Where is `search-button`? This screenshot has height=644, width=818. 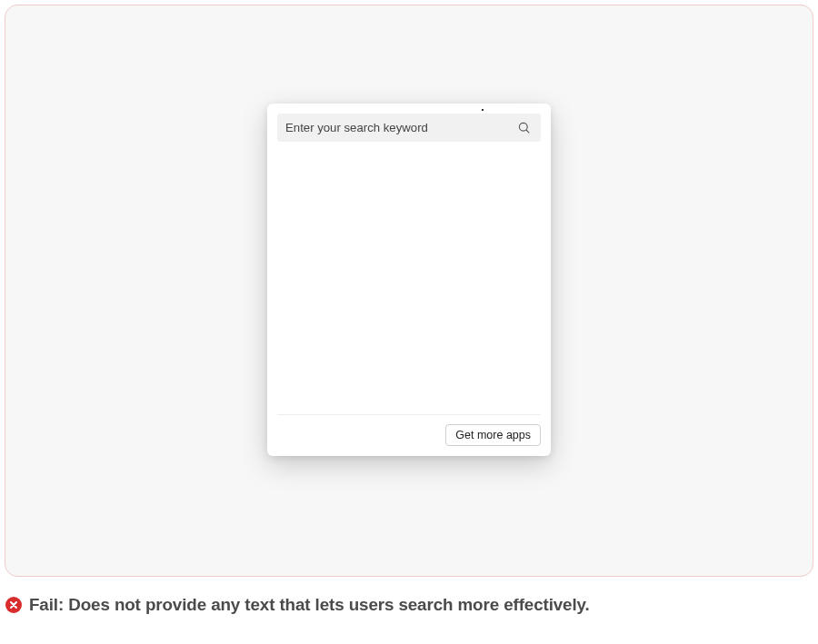
search-button is located at coordinates (524, 127).